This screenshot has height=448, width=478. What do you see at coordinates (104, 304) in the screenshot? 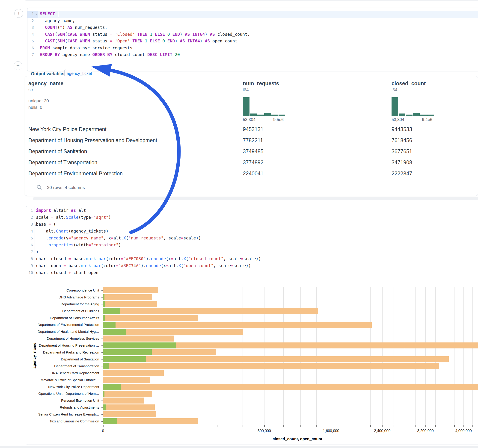
I see `open-count-bar` at bounding box center [104, 304].